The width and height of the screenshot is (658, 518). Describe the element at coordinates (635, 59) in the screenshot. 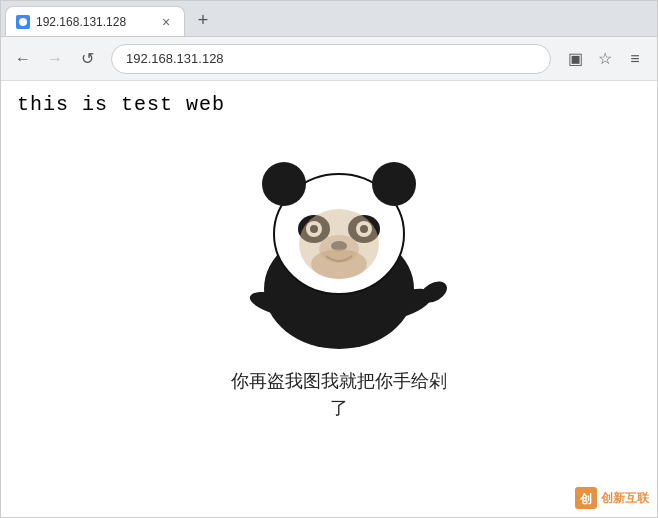

I see `menu-button: ≡` at that location.